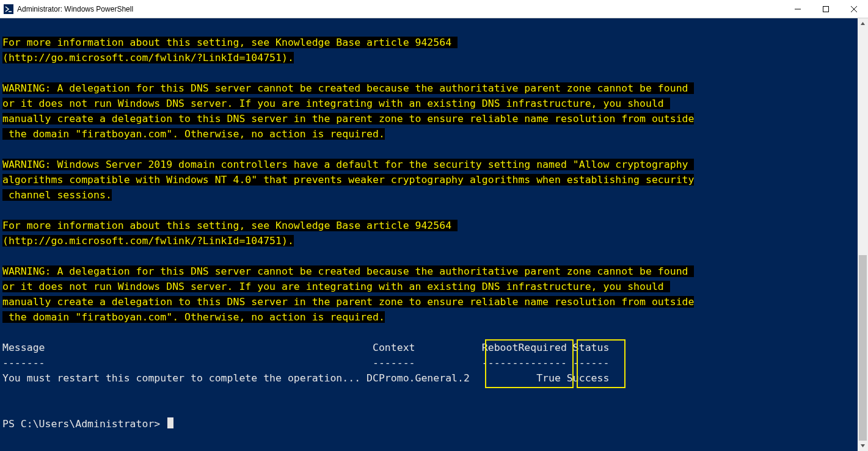  Describe the element at coordinates (798, 9) in the screenshot. I see `minimize-button` at that location.